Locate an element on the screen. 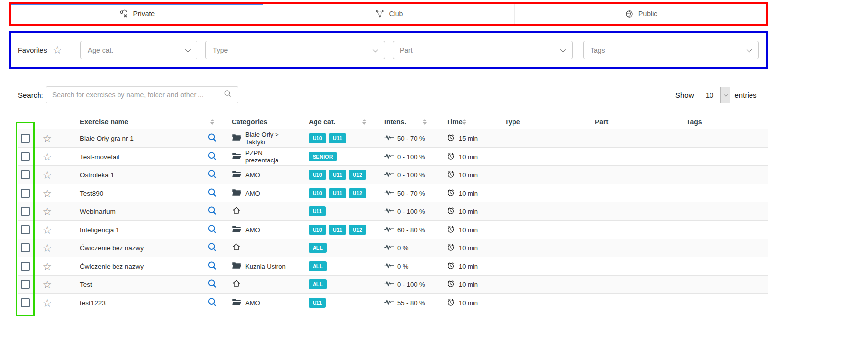  table-row: ☆ Ćwiczenie bez nazwy ALL is located at coordinates (393, 248).